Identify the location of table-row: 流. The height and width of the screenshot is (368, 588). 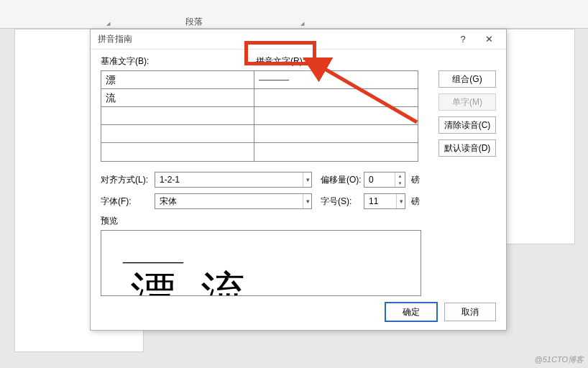
(259, 98).